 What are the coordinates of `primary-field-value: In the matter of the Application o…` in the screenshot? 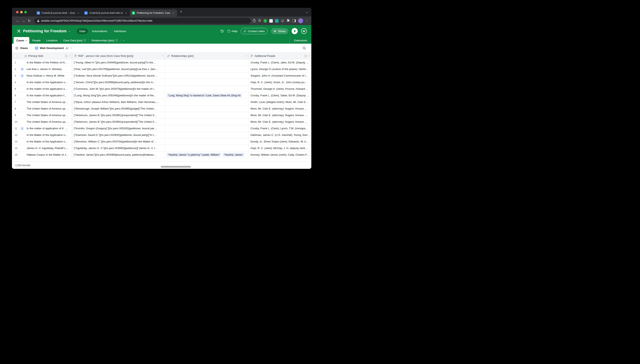 It's located at (49, 82).